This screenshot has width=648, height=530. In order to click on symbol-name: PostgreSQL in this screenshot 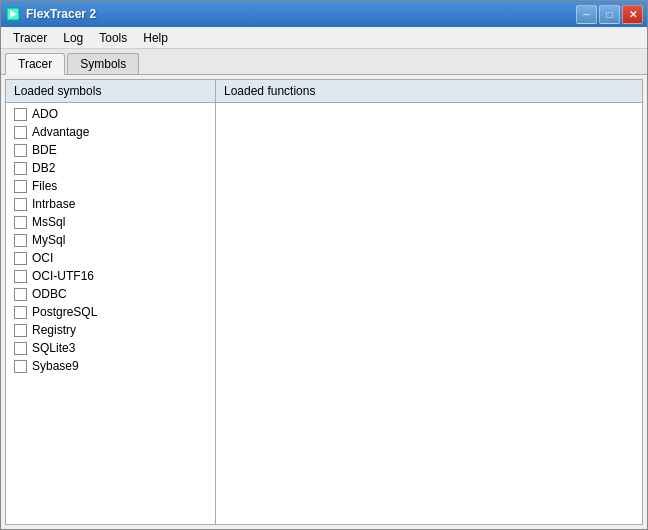, I will do `click(64, 312)`.